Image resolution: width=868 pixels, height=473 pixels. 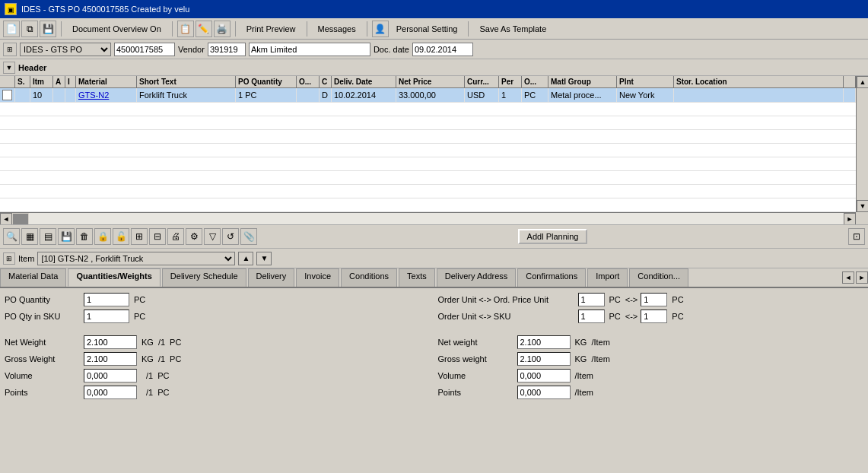 I want to click on col-net-price: Net Price, so click(x=431, y=82).